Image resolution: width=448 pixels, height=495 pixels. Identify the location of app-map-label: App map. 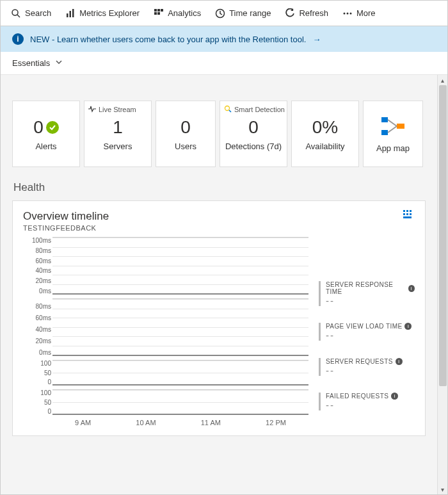
(393, 149).